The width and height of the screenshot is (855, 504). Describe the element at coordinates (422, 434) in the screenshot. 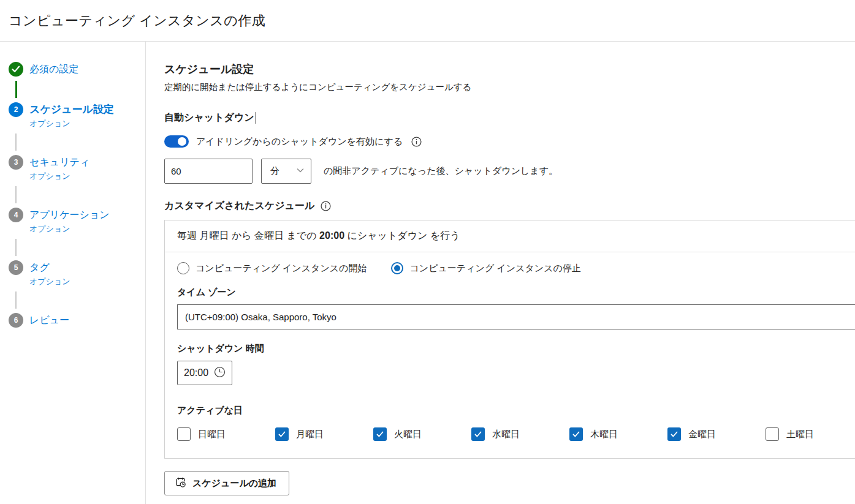

I see `day-checkbox-tuesday: 火曜日` at that location.